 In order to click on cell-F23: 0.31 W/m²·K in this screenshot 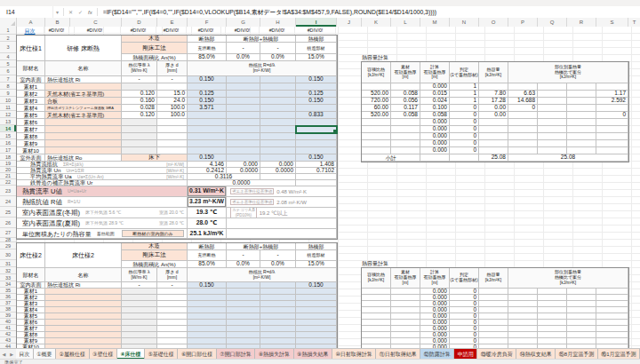, I will do `click(207, 192)`.